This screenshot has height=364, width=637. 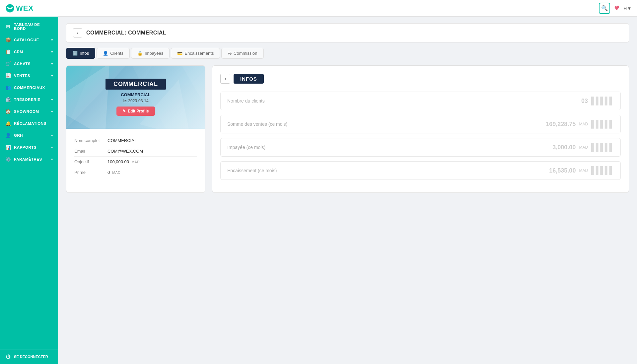 I want to click on sidebar-label-ventes: VENTES, so click(x=22, y=76).